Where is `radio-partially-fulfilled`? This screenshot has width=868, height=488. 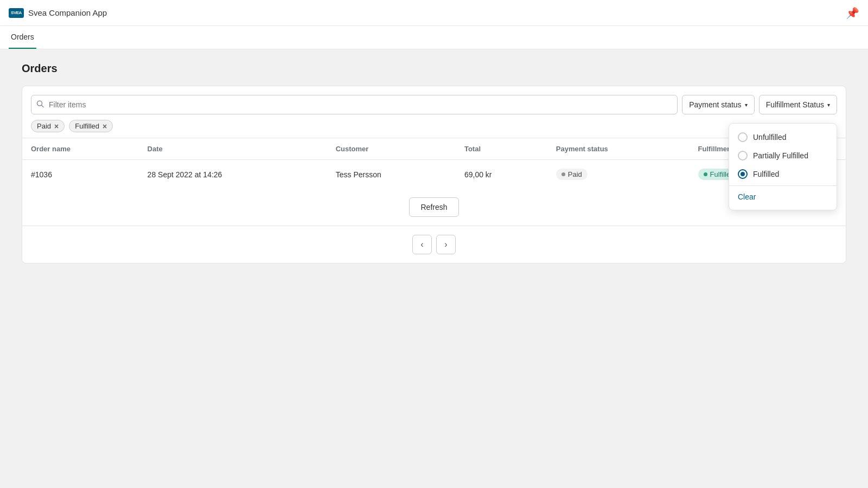 radio-partially-fulfilled is located at coordinates (743, 156).